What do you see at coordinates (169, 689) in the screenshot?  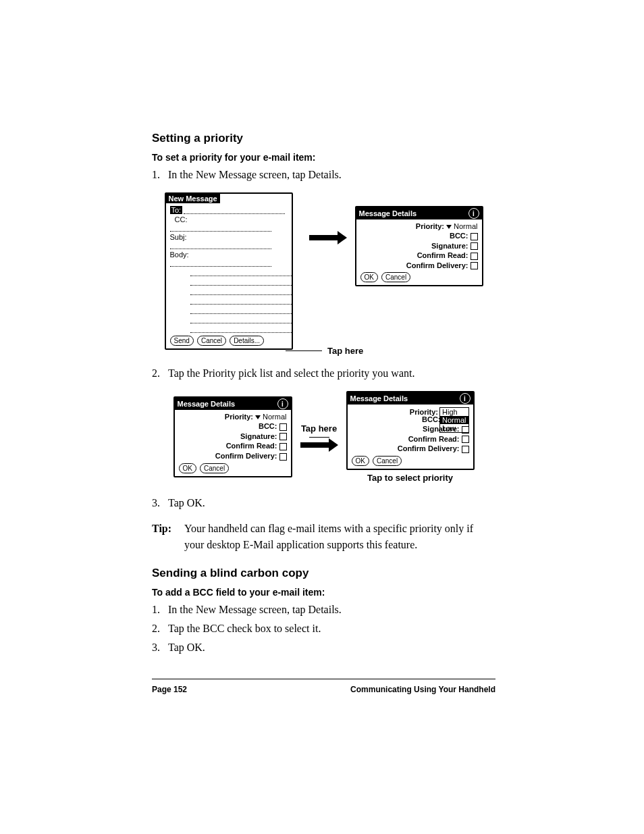 I see `page-number: Page 152` at bounding box center [169, 689].